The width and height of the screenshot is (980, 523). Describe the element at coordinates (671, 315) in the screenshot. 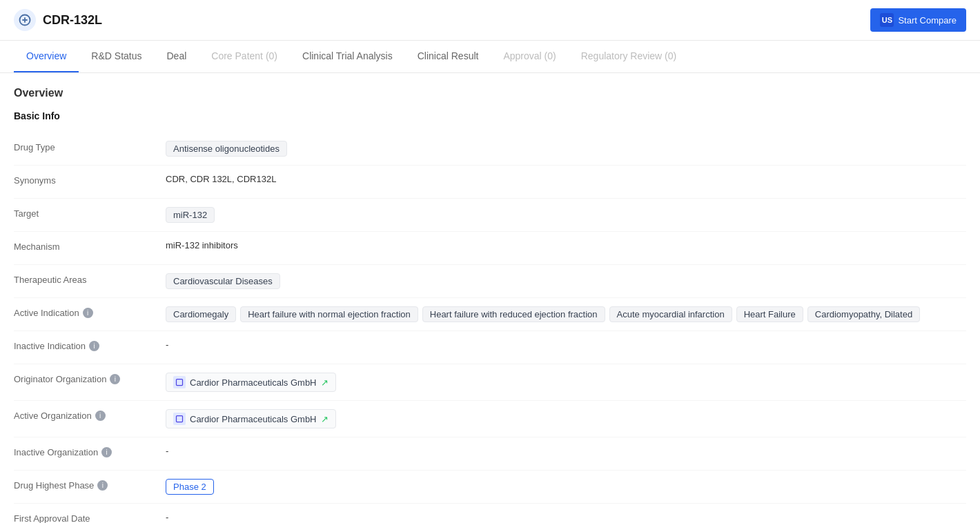

I see `indication-ami: Acute myocardial infarction` at that location.